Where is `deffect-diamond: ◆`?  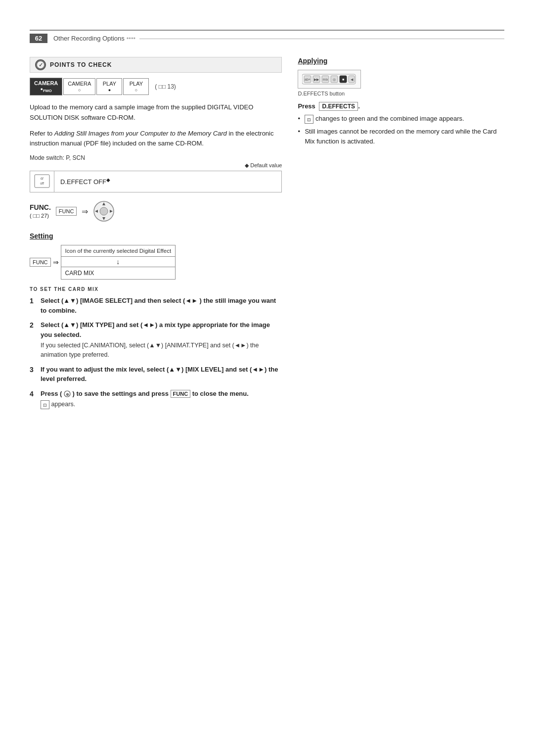
deffect-diamond: ◆ is located at coordinates (108, 180).